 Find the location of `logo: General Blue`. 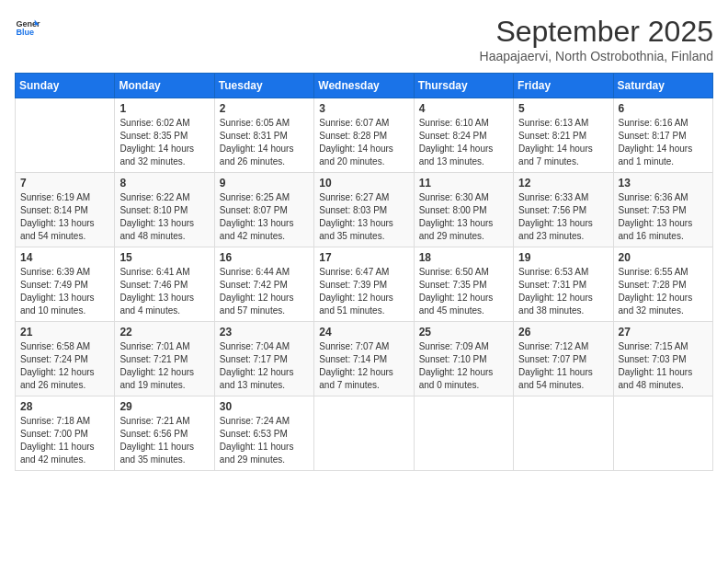

logo: General Blue is located at coordinates (28, 28).